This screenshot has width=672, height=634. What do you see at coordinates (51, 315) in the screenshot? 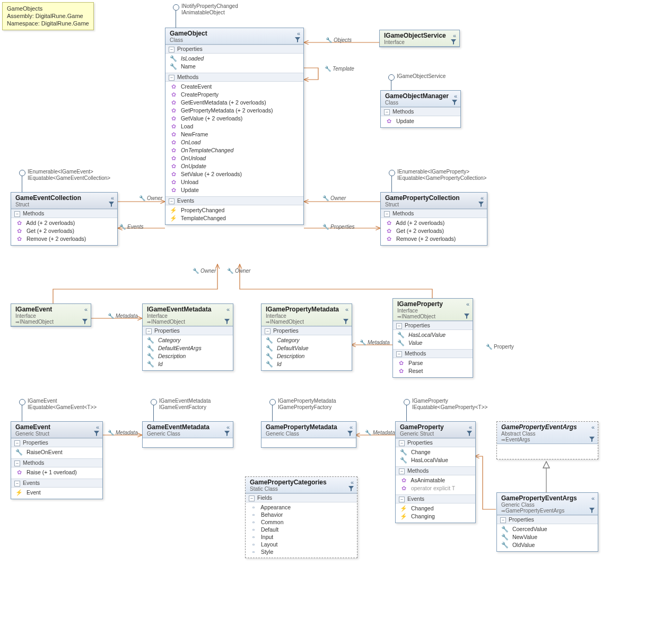
I see `entity-igameevent: IGameEvent InterfaceINamedObject«` at bounding box center [51, 315].